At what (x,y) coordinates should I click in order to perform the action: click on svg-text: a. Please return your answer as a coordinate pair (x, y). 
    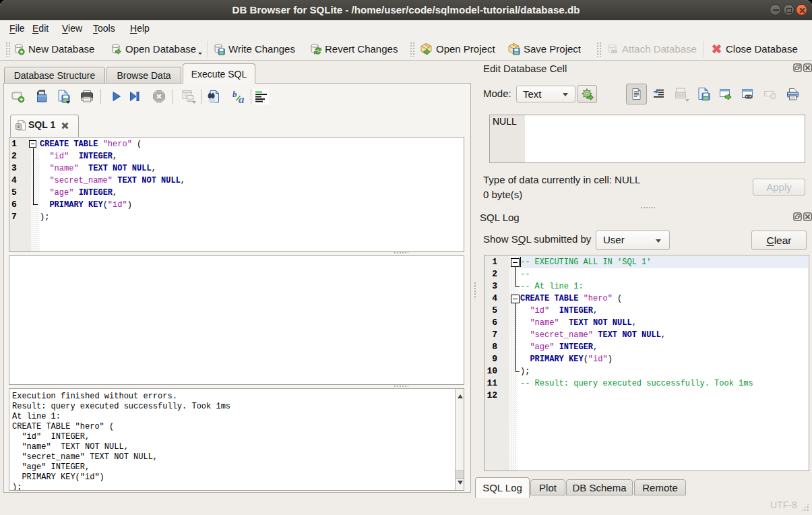
    Looking at the image, I should click on (241, 99).